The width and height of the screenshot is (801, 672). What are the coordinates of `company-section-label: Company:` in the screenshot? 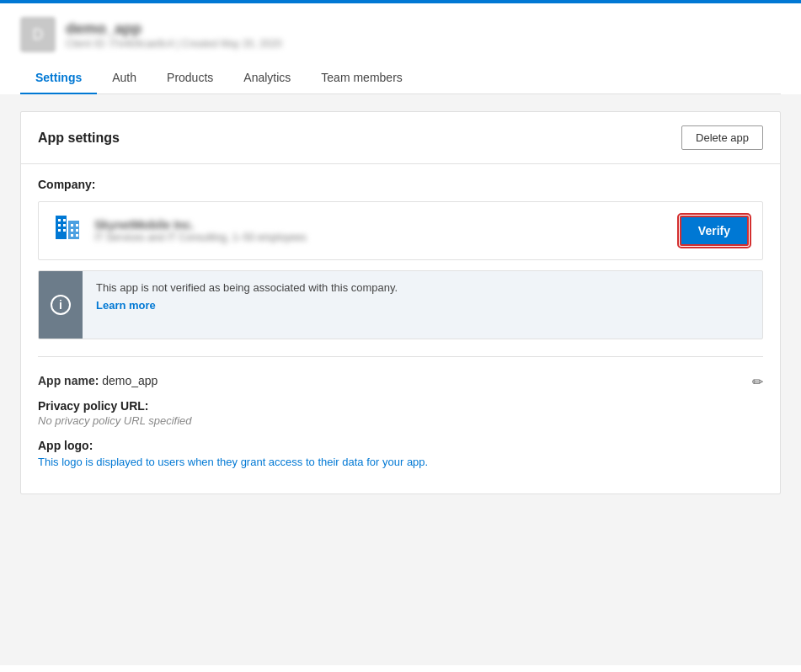 It's located at (401, 184).